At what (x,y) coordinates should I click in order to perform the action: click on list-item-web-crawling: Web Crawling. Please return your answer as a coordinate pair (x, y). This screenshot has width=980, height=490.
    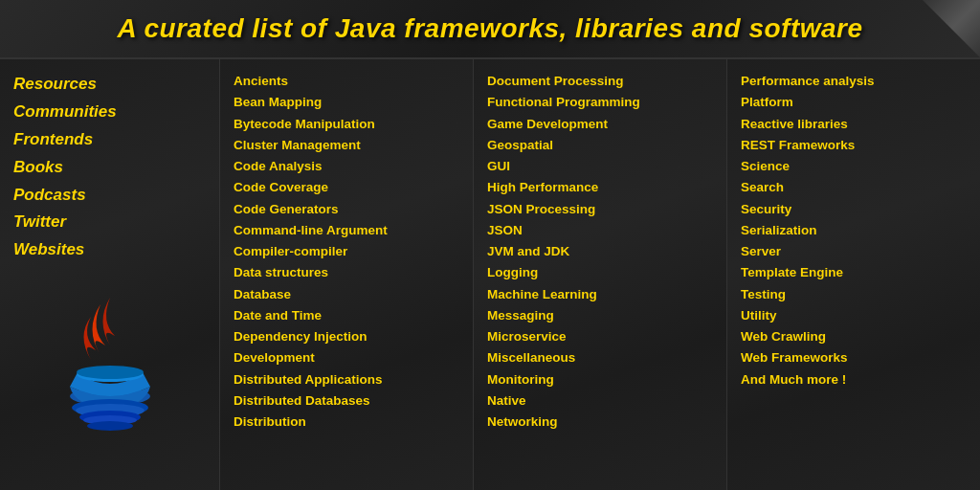
    Looking at the image, I should click on (854, 337).